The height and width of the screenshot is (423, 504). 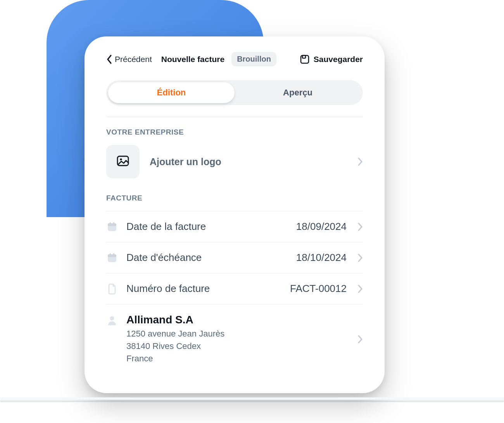 What do you see at coordinates (331, 59) in the screenshot?
I see `save-button: Sauvegarder` at bounding box center [331, 59].